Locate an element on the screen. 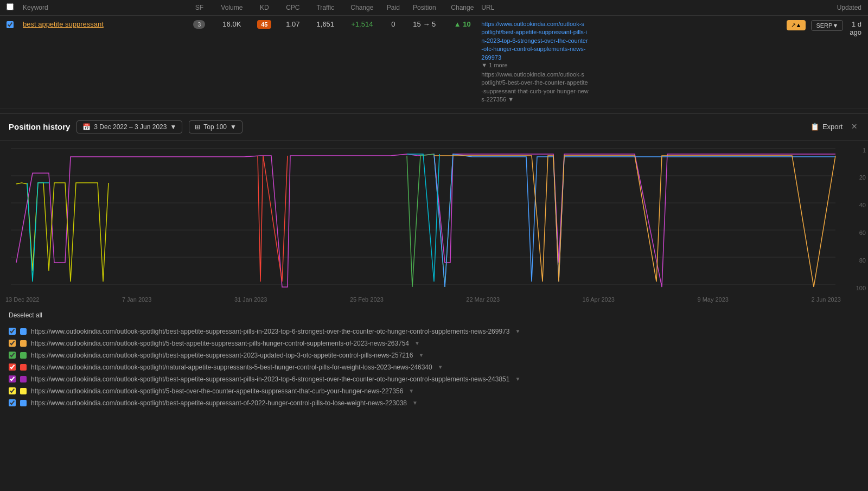  row-select-checkbox is located at coordinates (10, 25).